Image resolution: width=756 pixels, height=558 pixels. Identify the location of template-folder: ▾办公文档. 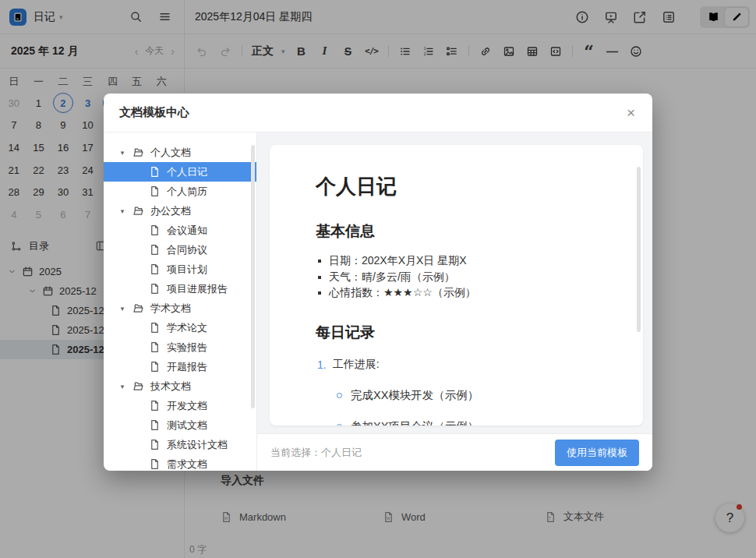
(180, 210).